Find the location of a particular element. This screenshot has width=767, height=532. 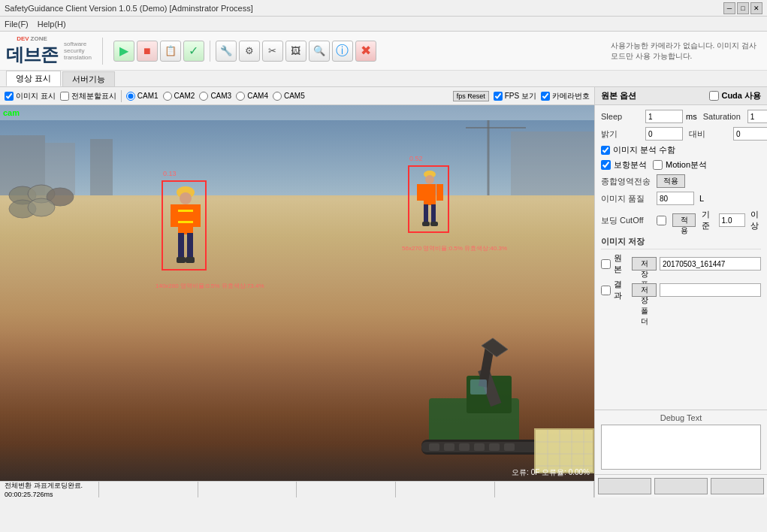

tab-video-display: 영상 표시 is located at coordinates (33, 78).